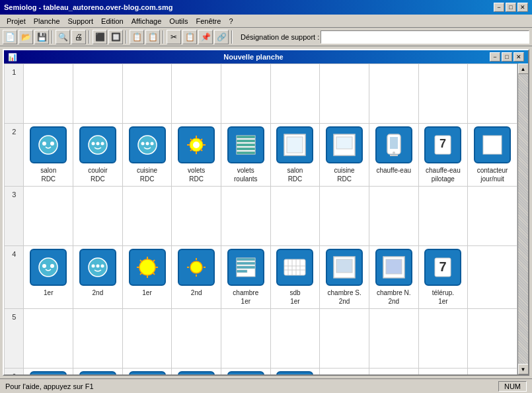  Describe the element at coordinates (221, 37) in the screenshot. I see `tool7: 🔗` at that location.